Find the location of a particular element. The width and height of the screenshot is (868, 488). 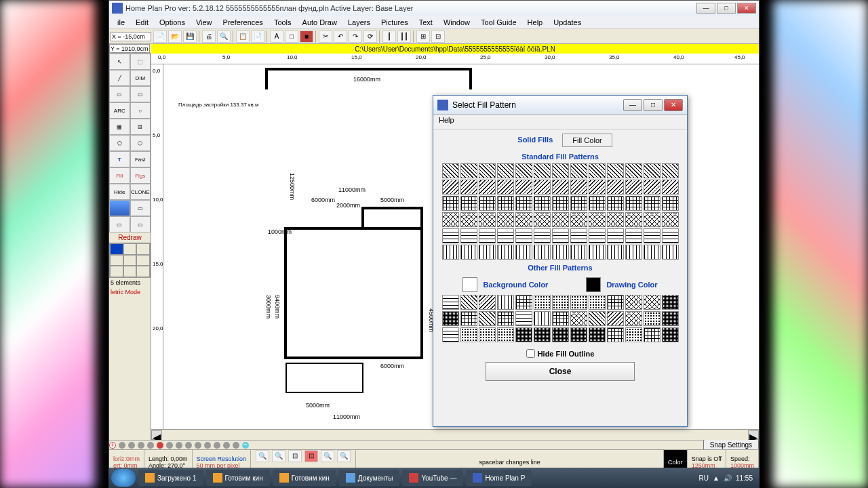

tool-shape2: ▭ is located at coordinates (141, 224).